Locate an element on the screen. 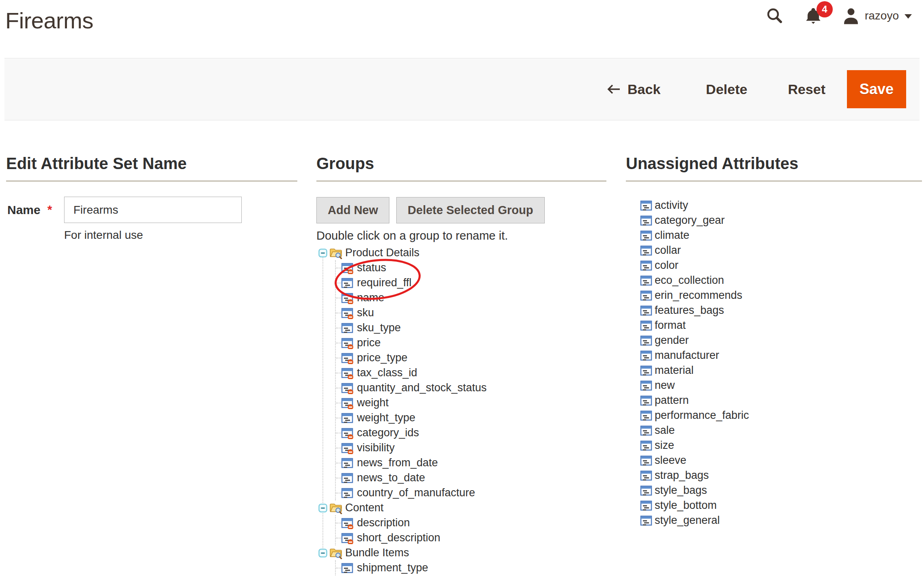 Image resolution: width=924 pixels, height=579 pixels. attribute-label: short_description is located at coordinates (399, 538).